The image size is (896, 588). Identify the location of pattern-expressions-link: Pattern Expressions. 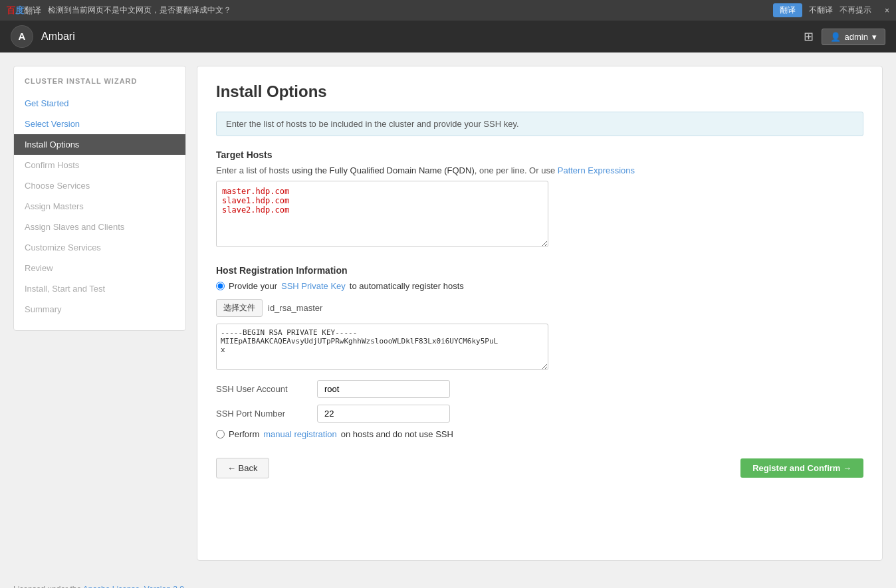
(596, 170).